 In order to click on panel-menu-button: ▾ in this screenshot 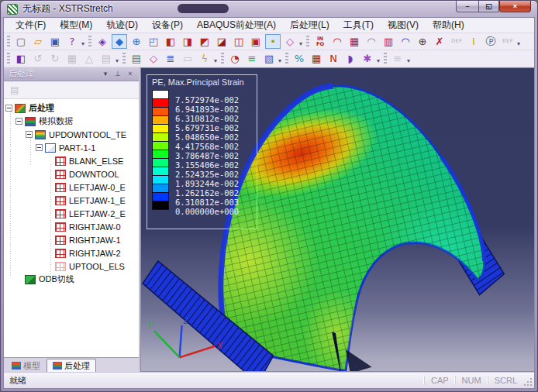, I will do `click(105, 74)`.